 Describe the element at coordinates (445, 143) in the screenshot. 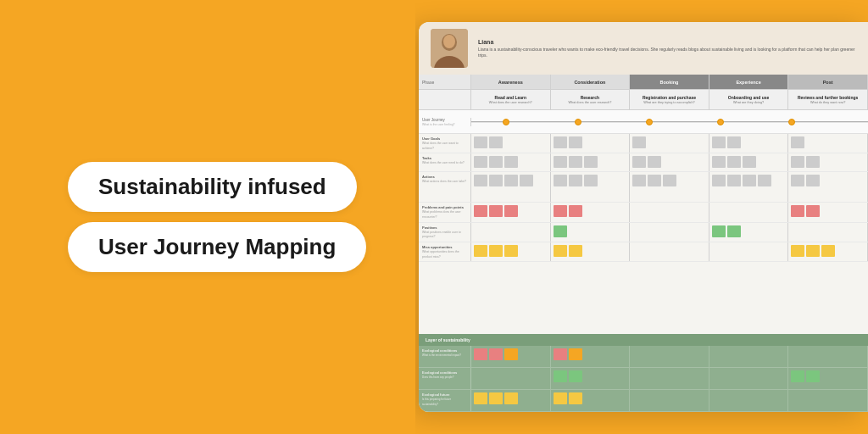

I see `user-goals-label: User GoalsWhat does the user want to ach…` at that location.